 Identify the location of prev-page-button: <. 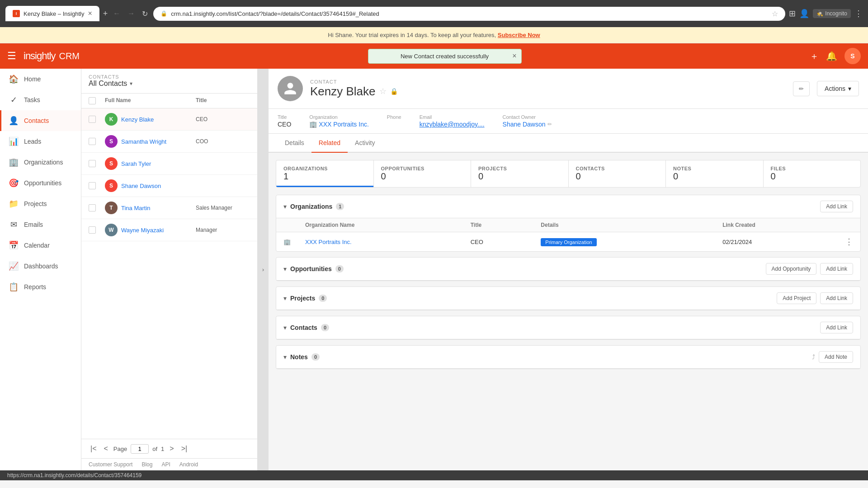
(106, 449).